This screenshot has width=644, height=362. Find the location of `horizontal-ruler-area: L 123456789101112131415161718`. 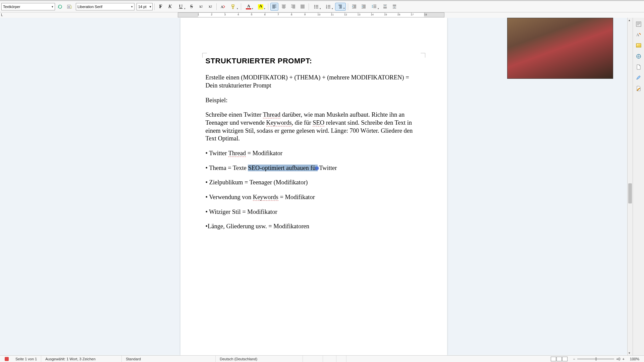

horizontal-ruler-area: L 123456789101112131415161718 is located at coordinates (322, 15).